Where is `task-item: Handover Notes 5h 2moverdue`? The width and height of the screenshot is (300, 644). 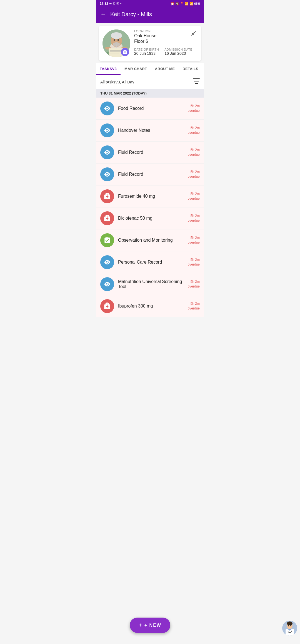 task-item: Handover Notes 5h 2moverdue is located at coordinates (150, 131).